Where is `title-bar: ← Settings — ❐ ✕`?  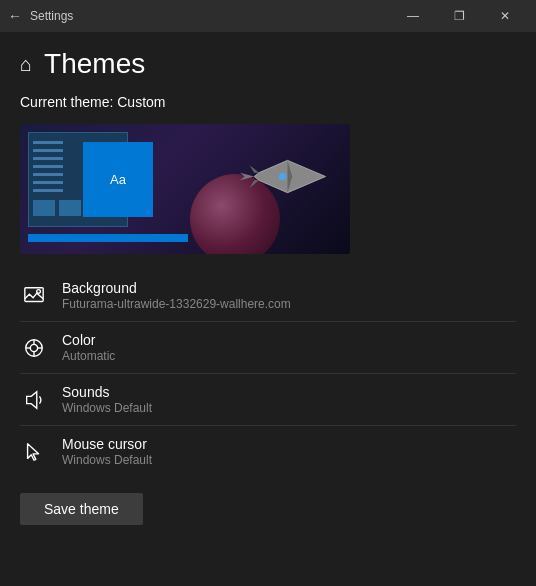 title-bar: ← Settings — ❐ ✕ is located at coordinates (268, 16).